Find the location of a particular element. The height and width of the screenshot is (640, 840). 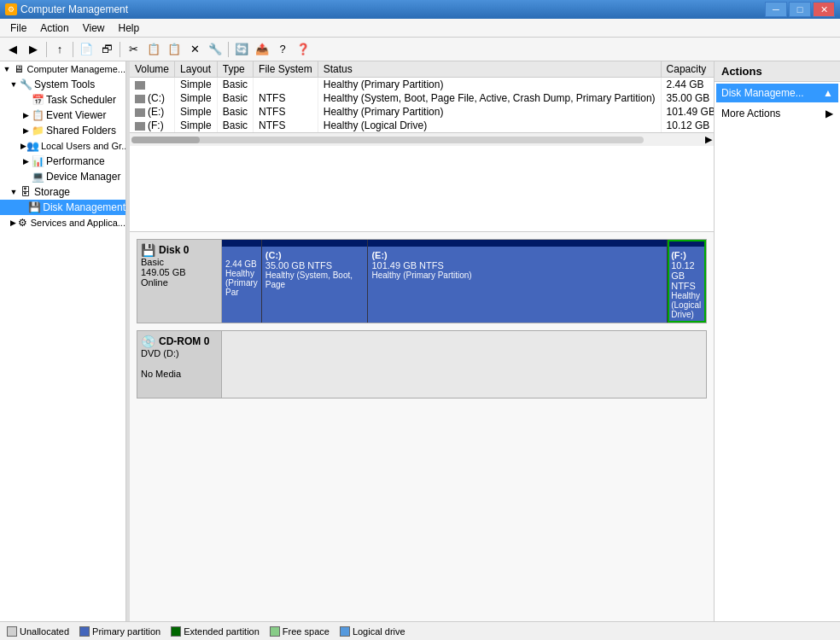

sidebar-item-system-tools: ▼ 🔧 System Tools is located at coordinates (63, 84).